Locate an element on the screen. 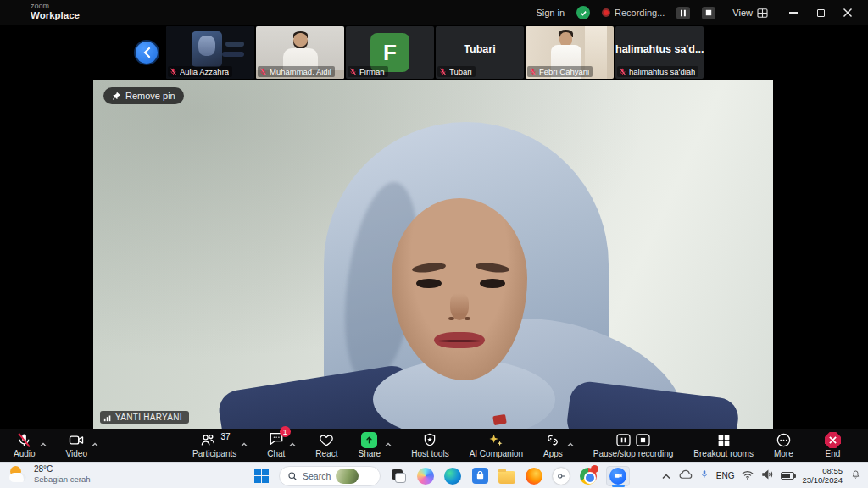 This screenshot has height=488, width=868. scroll-left-button is located at coordinates (147, 53).